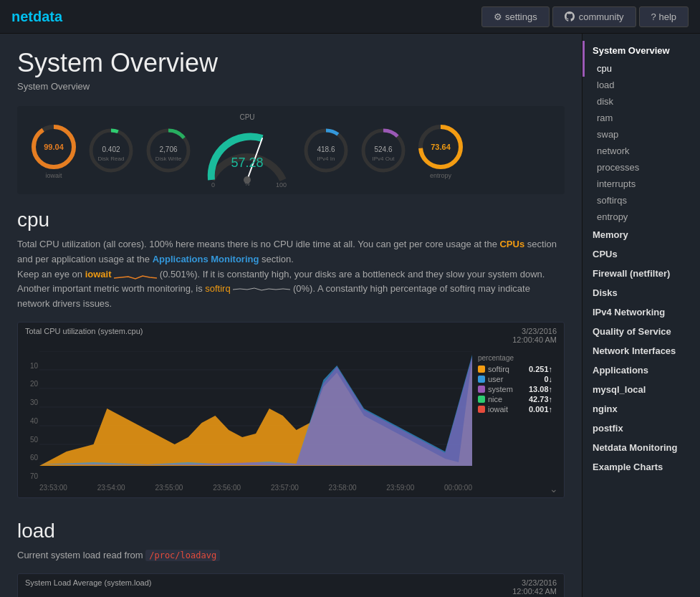 This screenshot has height=597, width=700. I want to click on svg-text: 2,706, so click(168, 149).